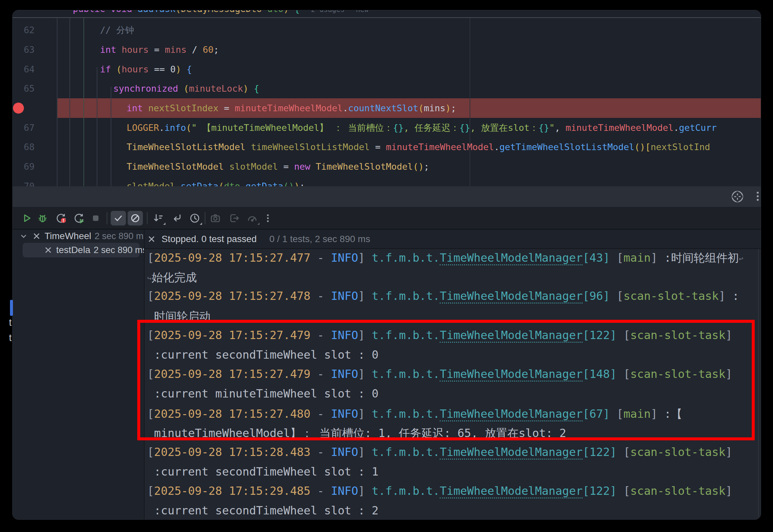 The width and height of the screenshot is (773, 532). Describe the element at coordinates (73, 250) in the screenshot. I see `test-case-label: testDela` at that location.